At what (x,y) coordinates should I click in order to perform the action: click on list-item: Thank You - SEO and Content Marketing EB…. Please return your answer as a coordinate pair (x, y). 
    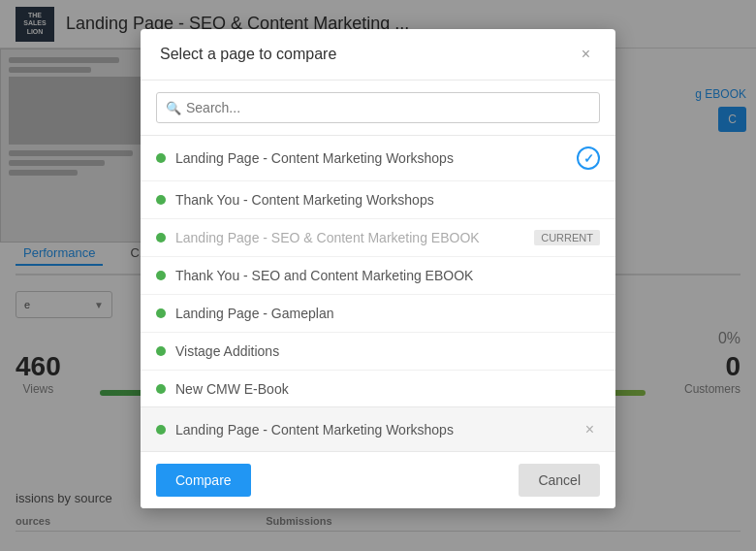
    Looking at the image, I should click on (378, 276).